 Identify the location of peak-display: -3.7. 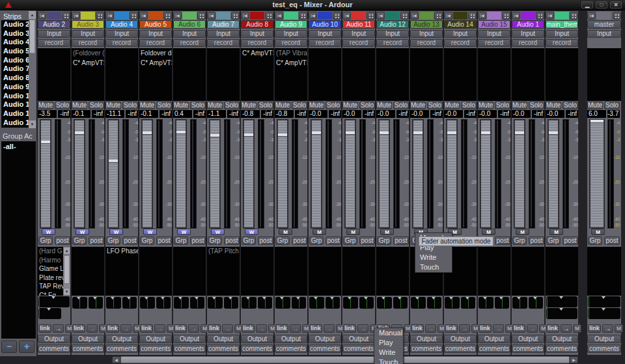
(613, 114).